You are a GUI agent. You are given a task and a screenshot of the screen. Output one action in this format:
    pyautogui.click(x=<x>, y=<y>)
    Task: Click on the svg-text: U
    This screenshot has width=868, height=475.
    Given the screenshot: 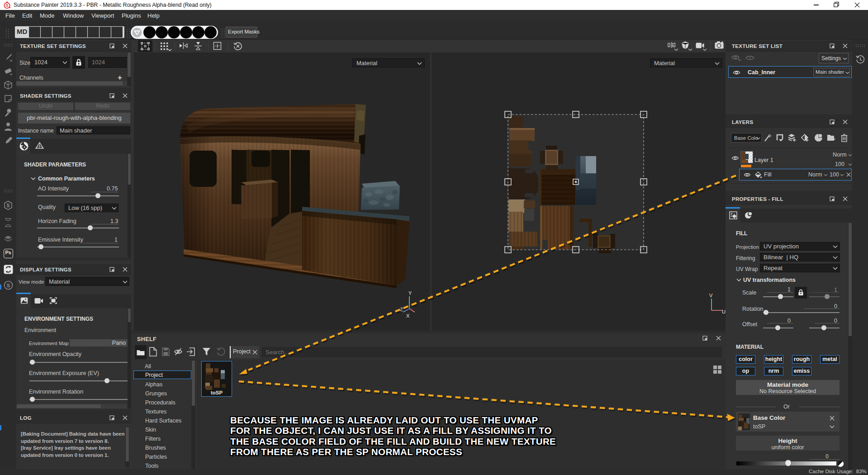 What is the action you would take?
    pyautogui.click(x=724, y=312)
    